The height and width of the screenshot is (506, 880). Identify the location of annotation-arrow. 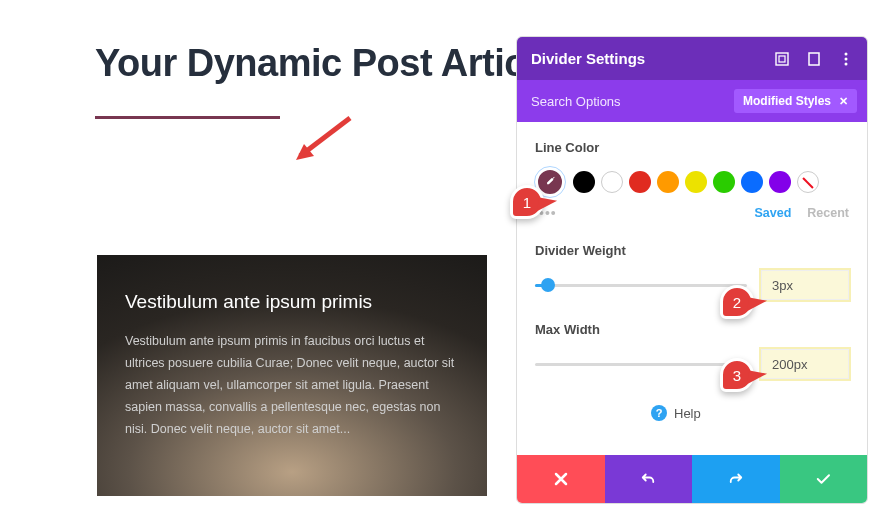
(325, 143).